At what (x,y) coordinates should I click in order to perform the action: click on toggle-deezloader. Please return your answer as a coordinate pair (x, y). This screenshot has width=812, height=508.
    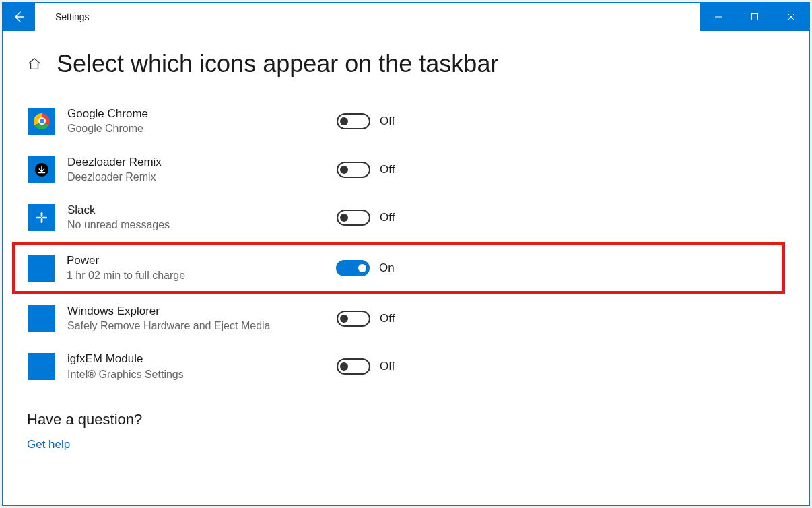
    Looking at the image, I should click on (353, 170).